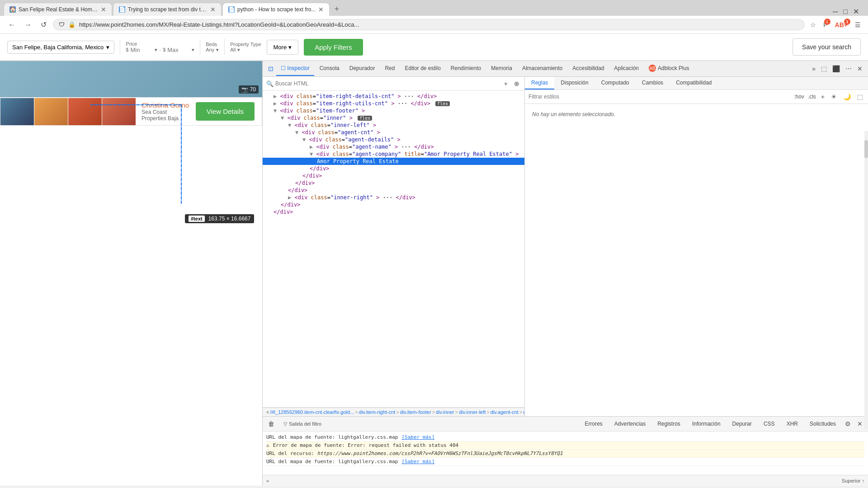  What do you see at coordinates (769, 424) in the screenshot?
I see `console-tab-css: CSS` at bounding box center [769, 424].